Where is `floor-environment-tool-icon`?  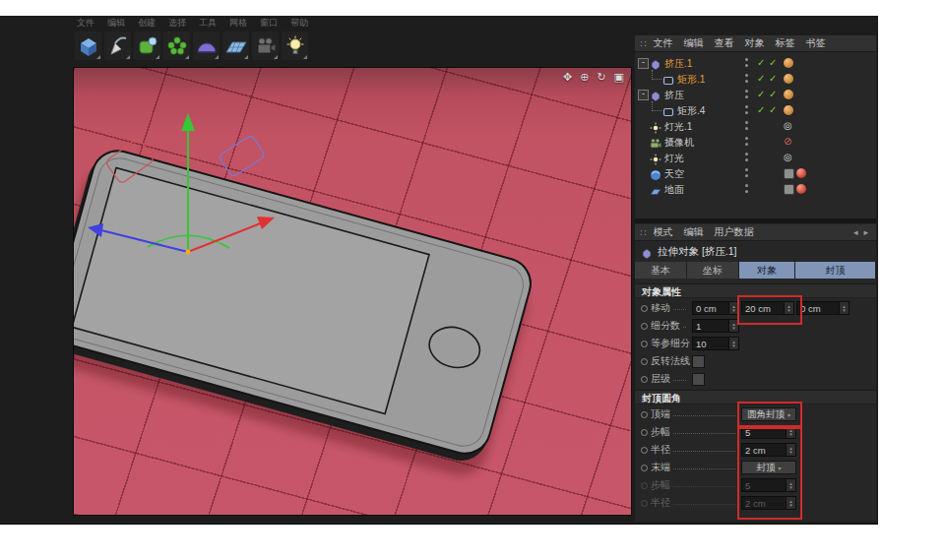 floor-environment-tool-icon is located at coordinates (236, 45).